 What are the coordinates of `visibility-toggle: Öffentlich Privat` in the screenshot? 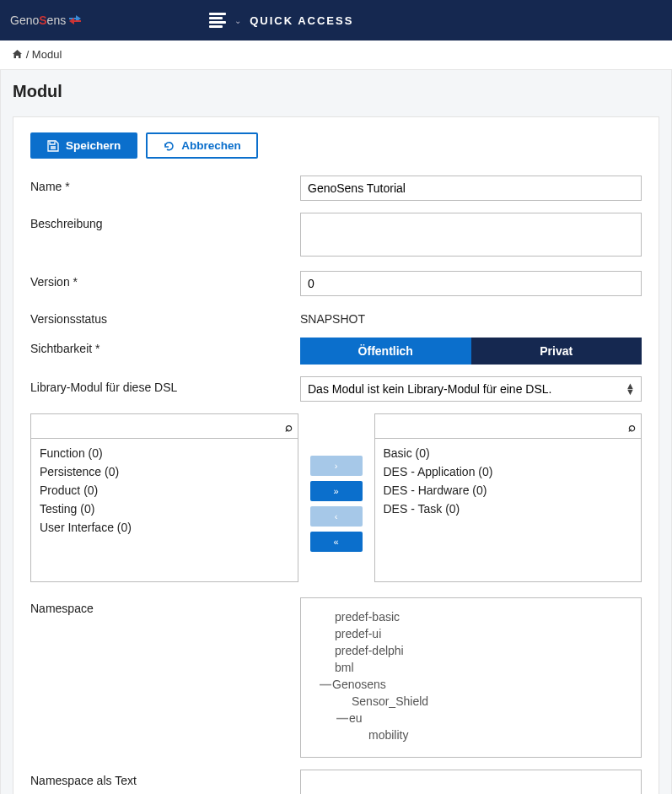 It's located at (470, 351).